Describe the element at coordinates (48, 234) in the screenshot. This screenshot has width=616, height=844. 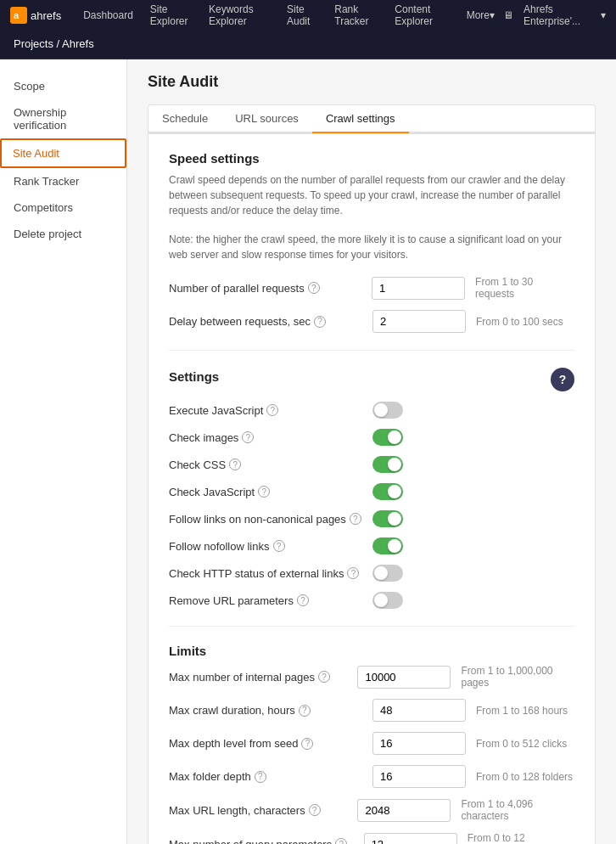
I see `sidebar-delete-project: Delete project` at that location.